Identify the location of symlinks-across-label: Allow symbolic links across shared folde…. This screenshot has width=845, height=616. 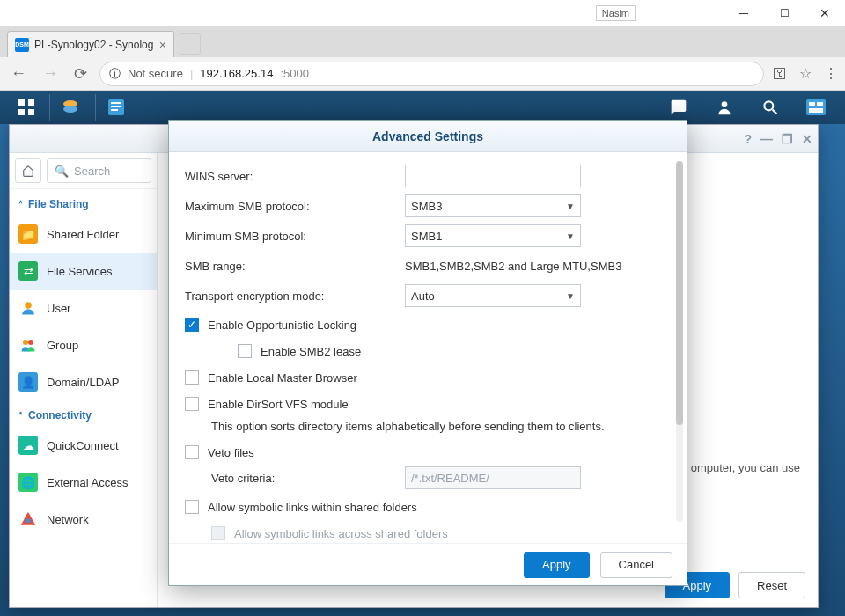
(342, 533).